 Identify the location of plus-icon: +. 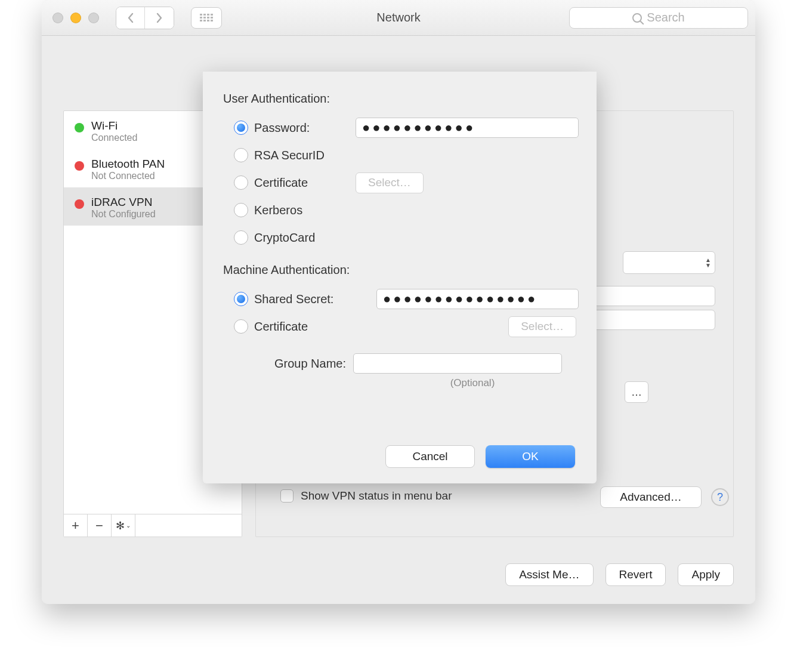
(75, 526).